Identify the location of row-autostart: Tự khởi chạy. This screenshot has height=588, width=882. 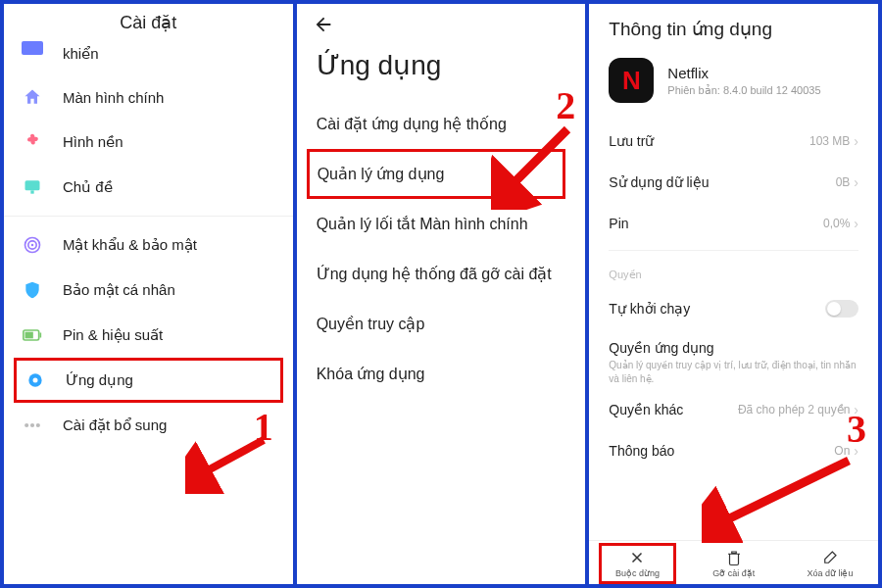
(733, 309).